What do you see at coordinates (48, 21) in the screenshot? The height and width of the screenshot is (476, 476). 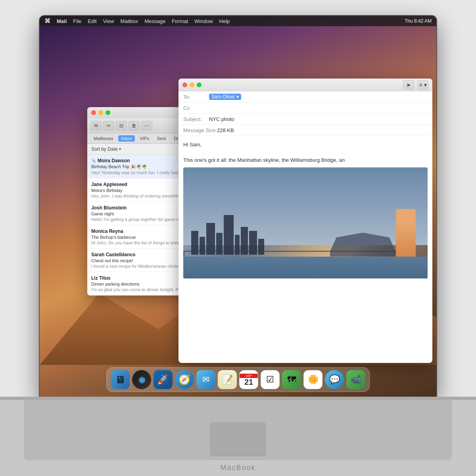 I see `apple-menu: ⌘` at bounding box center [48, 21].